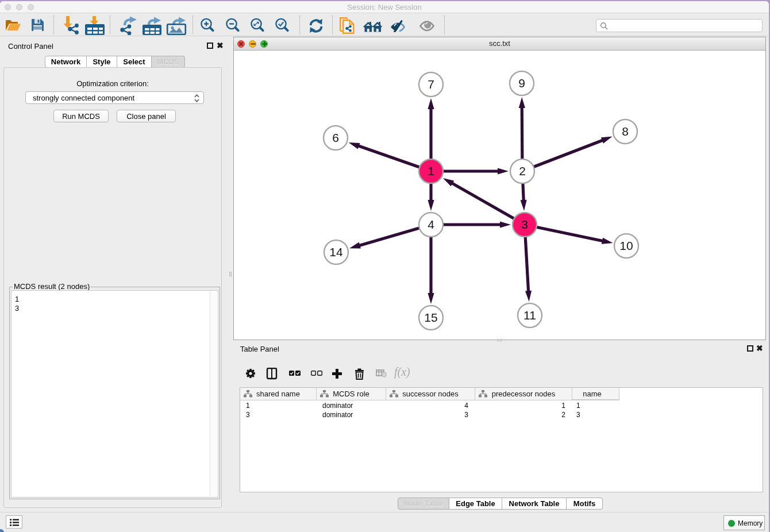 Image resolution: width=770 pixels, height=532 pixels. Describe the element at coordinates (522, 83) in the screenshot. I see `svg-text: 9` at that location.